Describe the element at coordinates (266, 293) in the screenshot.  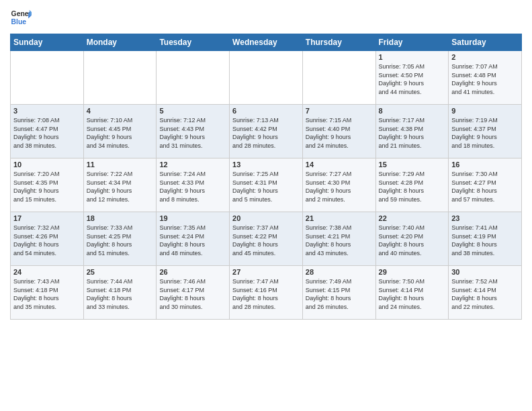
I see `calendar-cell: 27Sunrise: 7:47 AM Sunset: 4:16 PM Dayli…` at that location.